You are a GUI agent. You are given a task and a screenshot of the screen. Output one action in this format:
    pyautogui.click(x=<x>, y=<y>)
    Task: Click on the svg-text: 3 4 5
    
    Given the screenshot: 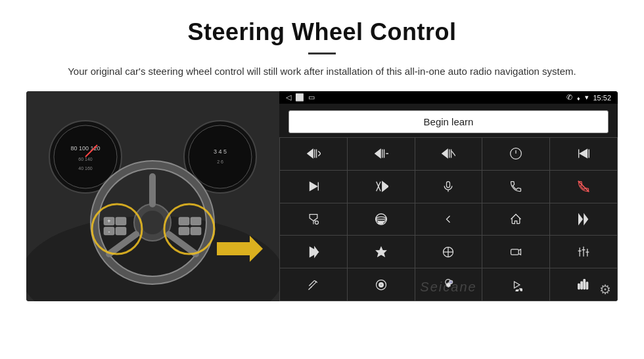 What is the action you would take?
    pyautogui.click(x=220, y=152)
    